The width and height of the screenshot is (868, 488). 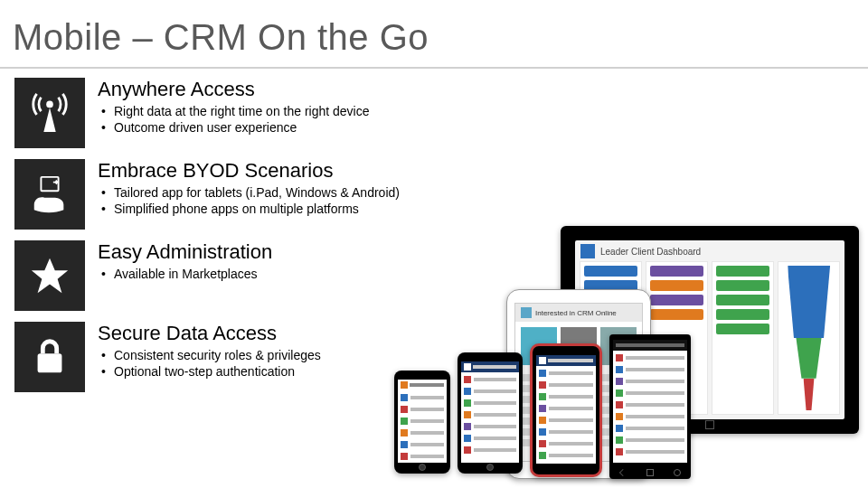 I want to click on feature-heading: Embrace BYOD Scenarios, so click(x=249, y=171).